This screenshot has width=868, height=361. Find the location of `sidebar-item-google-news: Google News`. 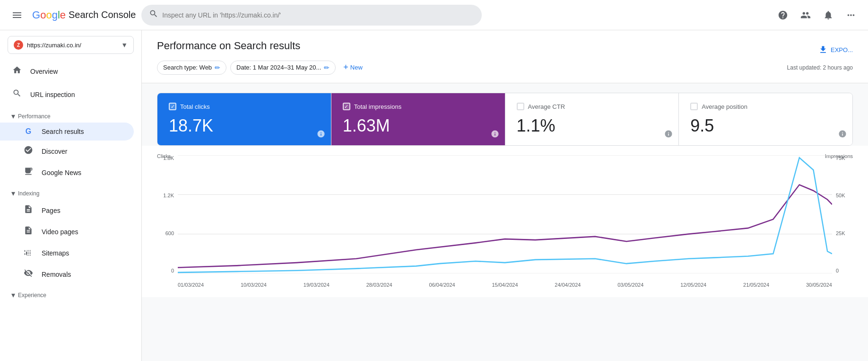

sidebar-item-google-news: Google News is located at coordinates (67, 172).